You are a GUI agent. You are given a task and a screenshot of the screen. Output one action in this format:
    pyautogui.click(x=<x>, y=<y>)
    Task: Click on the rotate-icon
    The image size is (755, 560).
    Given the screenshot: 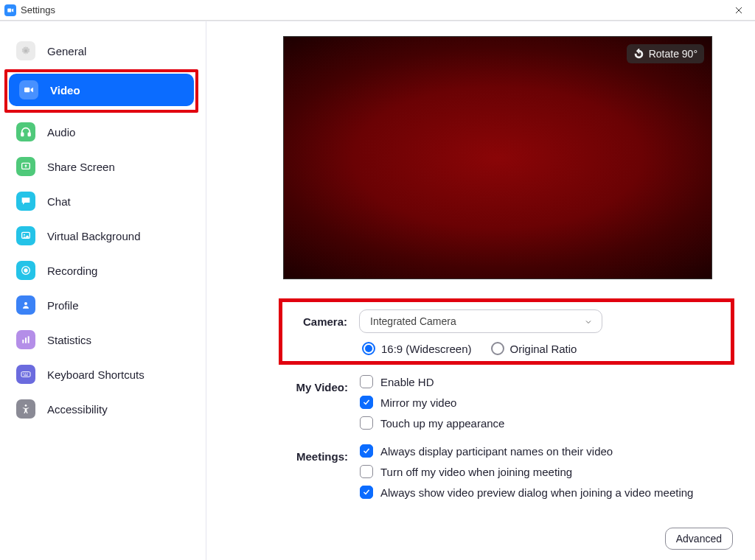 What is the action you would take?
    pyautogui.click(x=639, y=55)
    